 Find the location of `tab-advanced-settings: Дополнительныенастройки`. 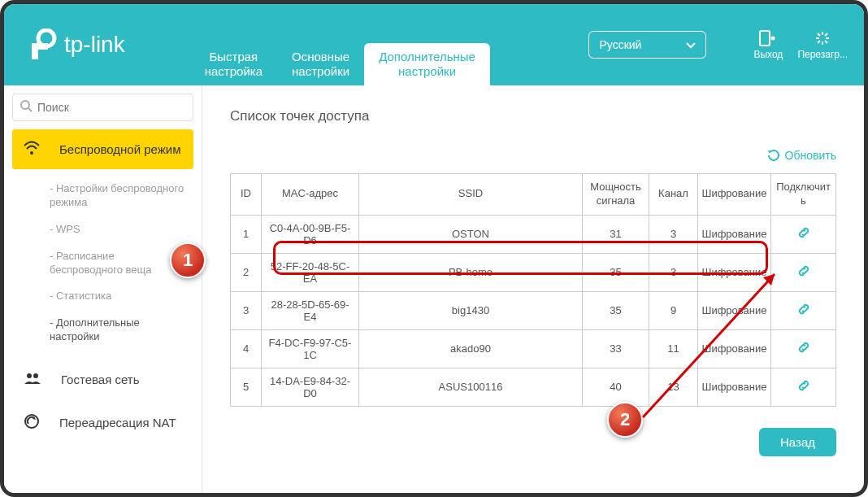

tab-advanced-settings: Дополнительныенастройки is located at coordinates (427, 64).